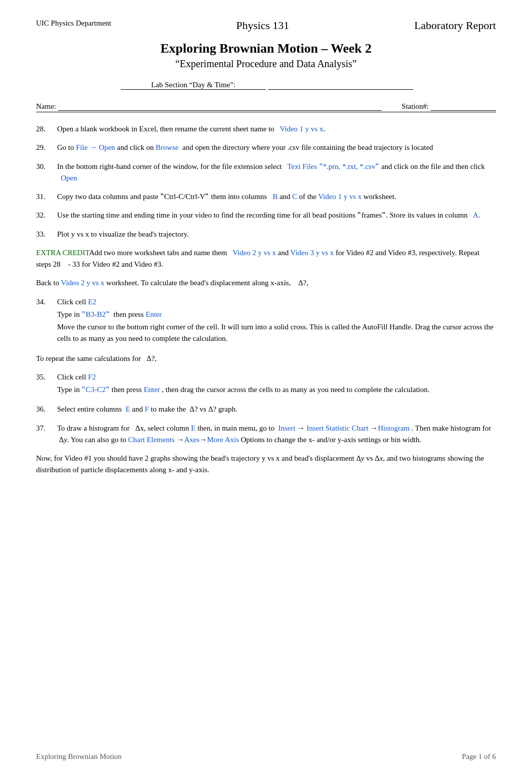 This screenshot has height=780, width=532. Describe the element at coordinates (415, 106) in the screenshot. I see `station-label: Station#:` at that location.